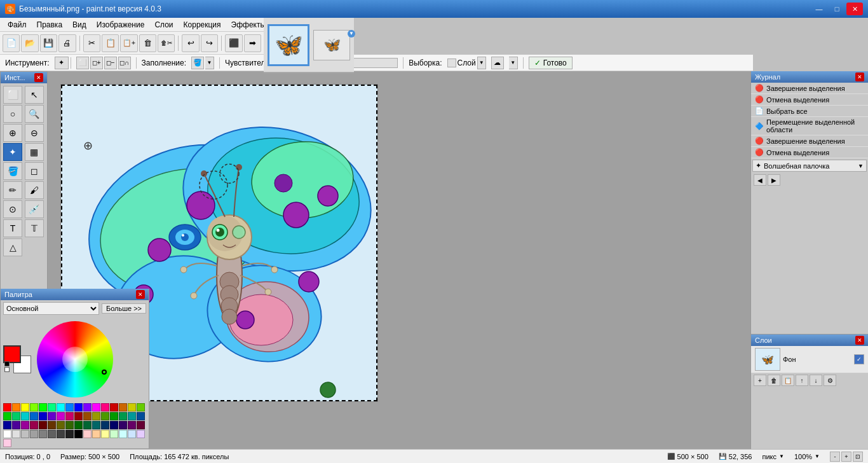 This screenshot has height=463, width=868. Describe the element at coordinates (111, 43) in the screenshot. I see `copy-button: 📋` at that location.